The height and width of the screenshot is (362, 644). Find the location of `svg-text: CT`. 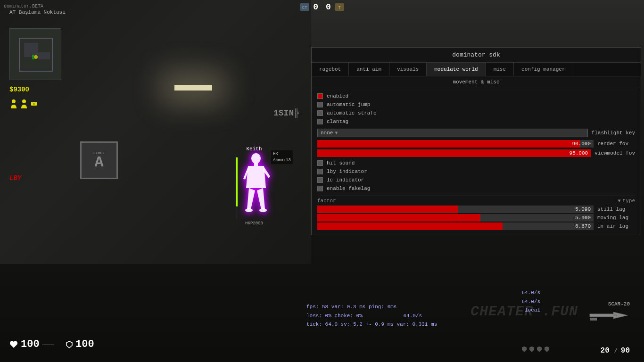

svg-text: CT is located at coordinates (305, 8).